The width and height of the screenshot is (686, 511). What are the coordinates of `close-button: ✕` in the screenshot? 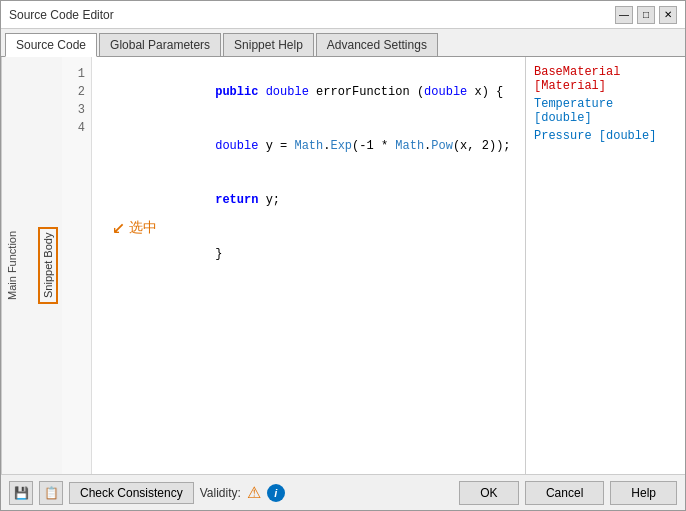 It's located at (668, 15).